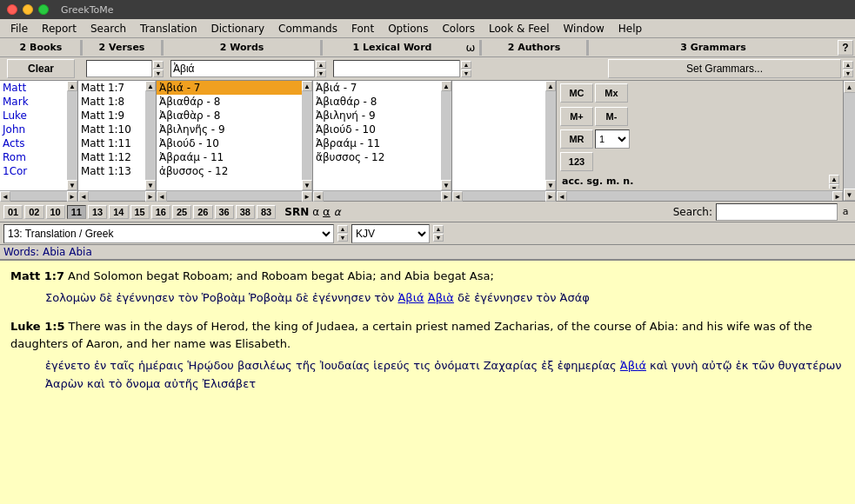  I want to click on kjv-scroll-up: ▲, so click(438, 229).